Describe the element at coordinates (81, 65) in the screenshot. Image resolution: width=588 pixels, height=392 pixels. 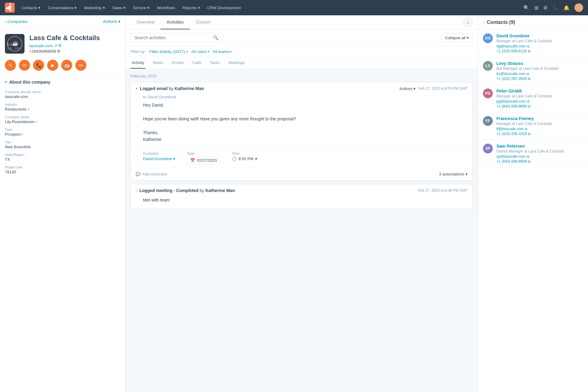
I see `more-action-icon: •••` at that location.